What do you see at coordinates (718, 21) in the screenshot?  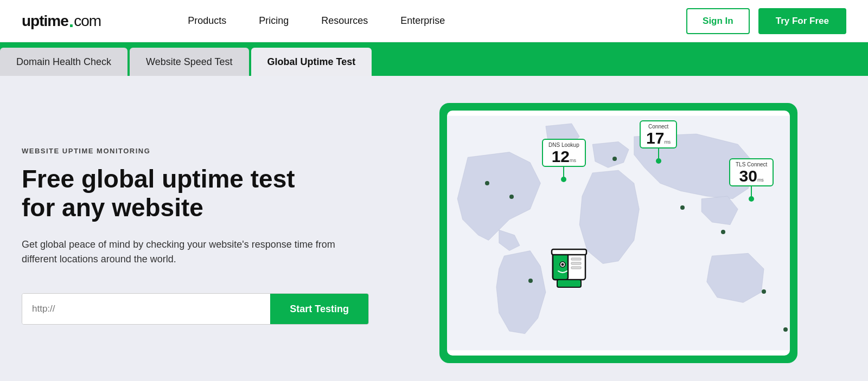 I see `signin-button: Sign In` at bounding box center [718, 21].